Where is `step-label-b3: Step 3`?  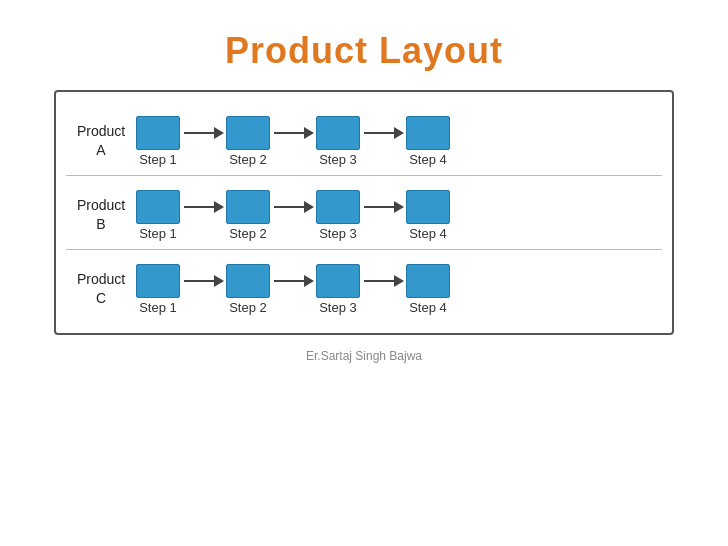
step-label-b3: Step 3 is located at coordinates (338, 234).